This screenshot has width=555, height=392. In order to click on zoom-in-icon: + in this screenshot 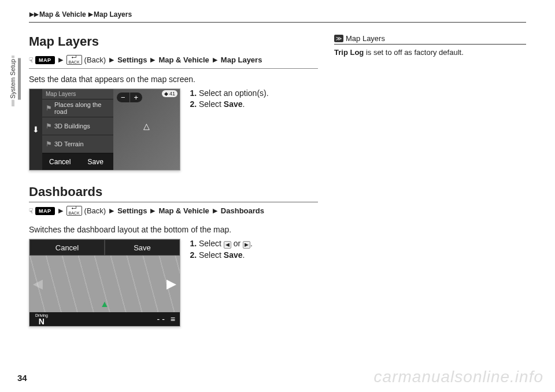, I will do `click(136, 97)`.